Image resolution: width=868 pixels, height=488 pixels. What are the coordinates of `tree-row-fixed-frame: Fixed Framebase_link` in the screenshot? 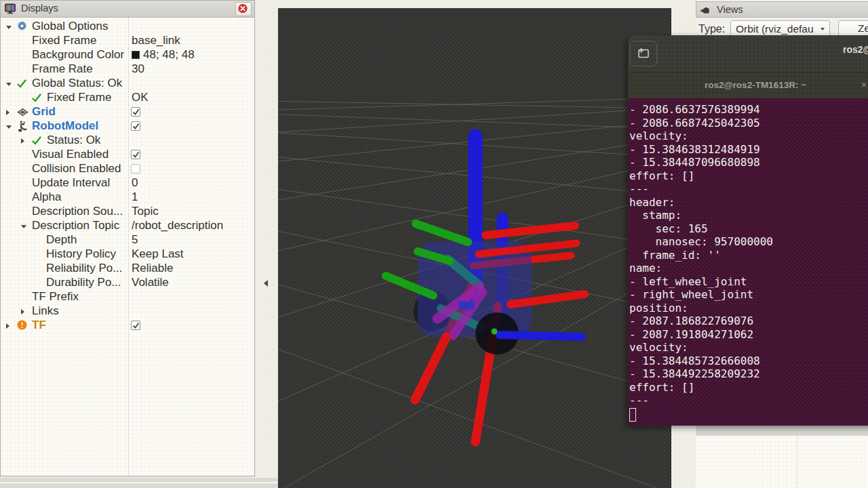 It's located at (127, 41).